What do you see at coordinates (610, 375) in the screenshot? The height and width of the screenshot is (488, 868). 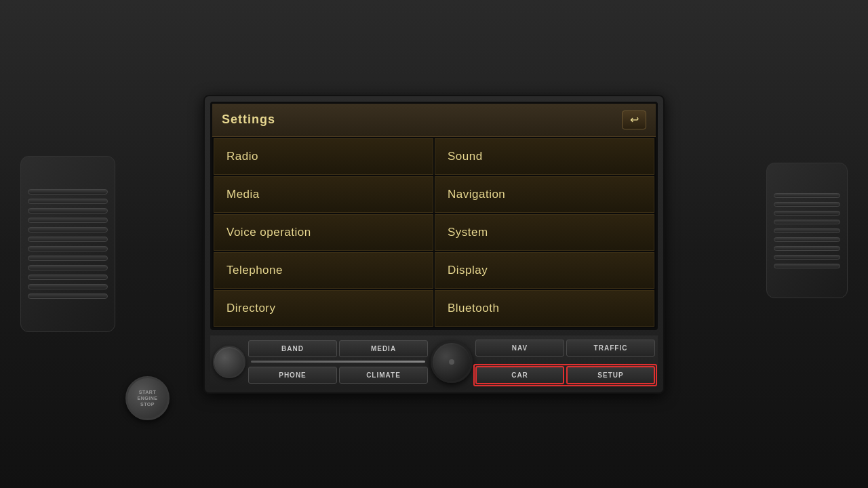 I see `setup-button: SETUP` at bounding box center [610, 375].